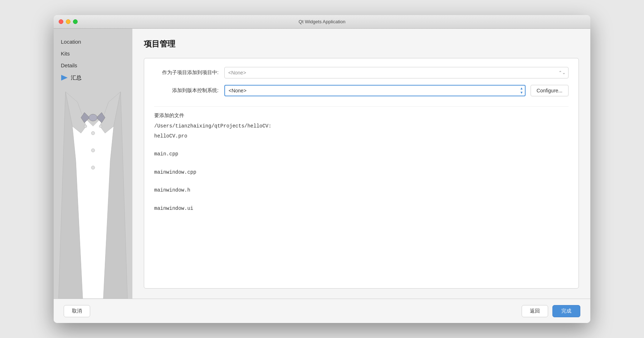 This screenshot has width=644, height=338. I want to click on sidebar-nav: Location Kits Details 汇总, so click(93, 60).